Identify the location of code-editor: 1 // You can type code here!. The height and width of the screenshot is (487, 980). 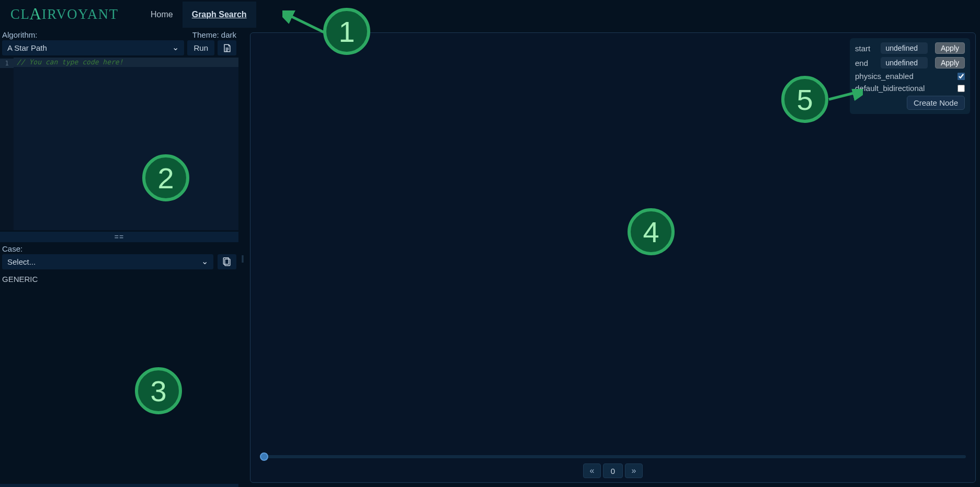
(119, 144).